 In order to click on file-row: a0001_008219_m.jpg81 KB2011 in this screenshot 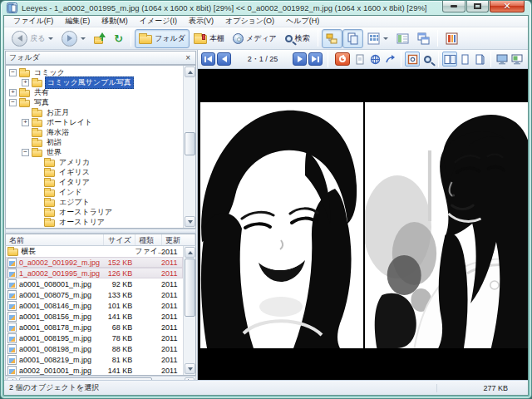, I will do `click(95, 359)`.